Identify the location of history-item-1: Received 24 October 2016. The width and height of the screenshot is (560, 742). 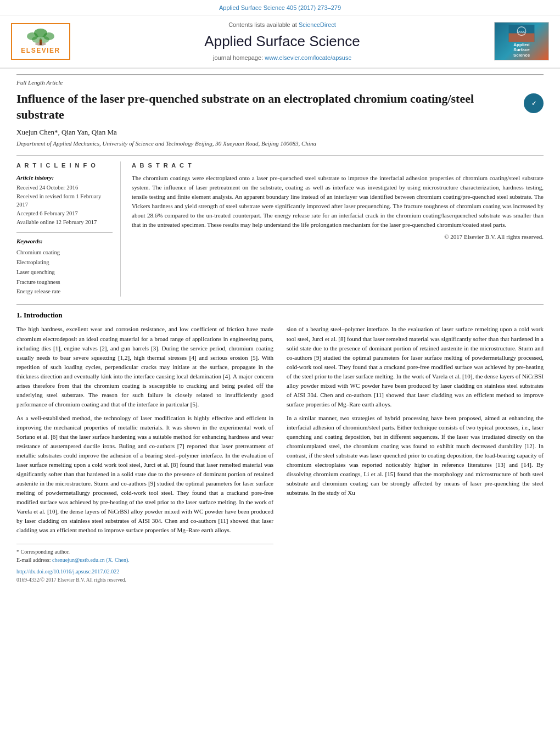
(65, 188).